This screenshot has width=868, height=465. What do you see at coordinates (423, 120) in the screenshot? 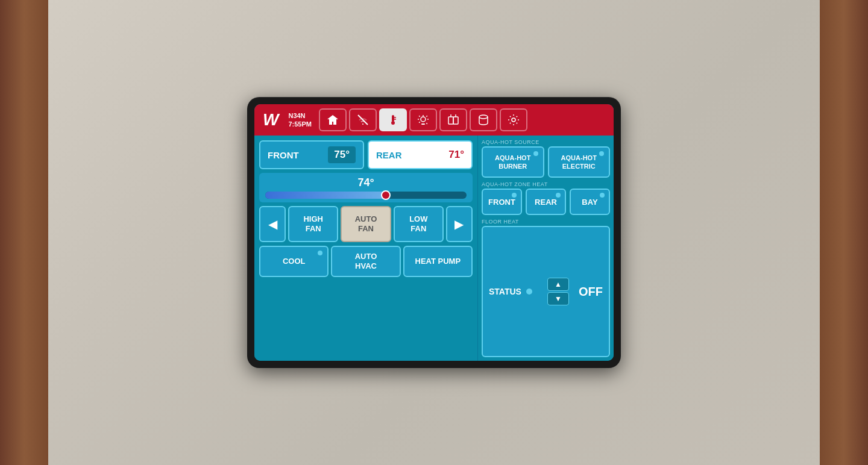
I see `nav-light-btn` at bounding box center [423, 120].